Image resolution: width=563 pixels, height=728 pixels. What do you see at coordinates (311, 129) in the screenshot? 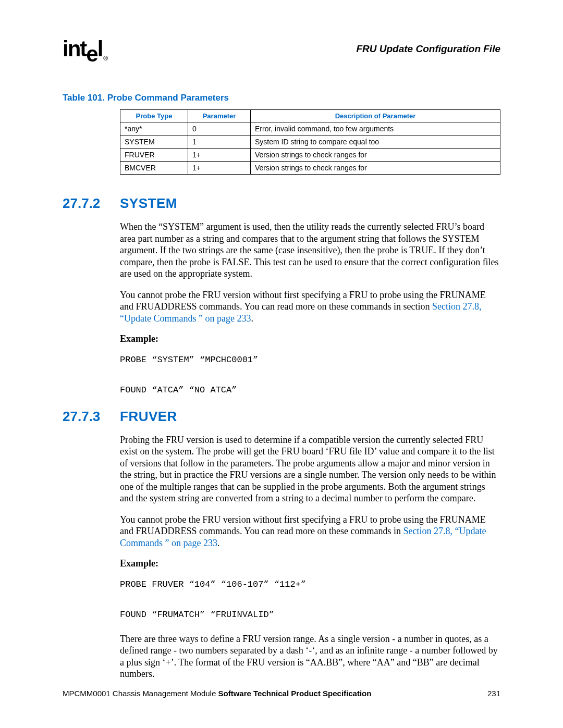
I see `table-row: *any* 0 Error, invalid command, too few …` at bounding box center [311, 129].